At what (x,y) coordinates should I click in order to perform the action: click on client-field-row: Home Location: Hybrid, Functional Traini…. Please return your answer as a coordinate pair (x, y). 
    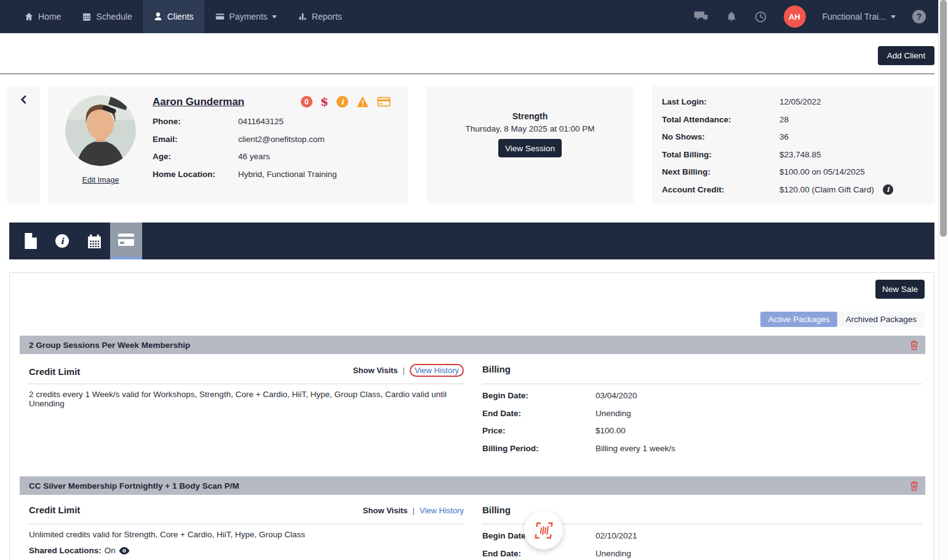
    Looking at the image, I should click on (245, 175).